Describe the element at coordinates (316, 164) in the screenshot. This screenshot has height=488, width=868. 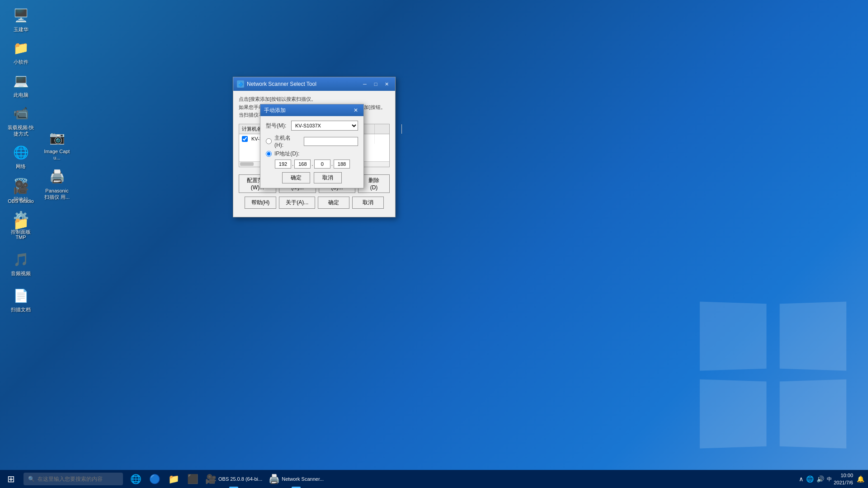
I see `ip-input-row: . . .` at that location.